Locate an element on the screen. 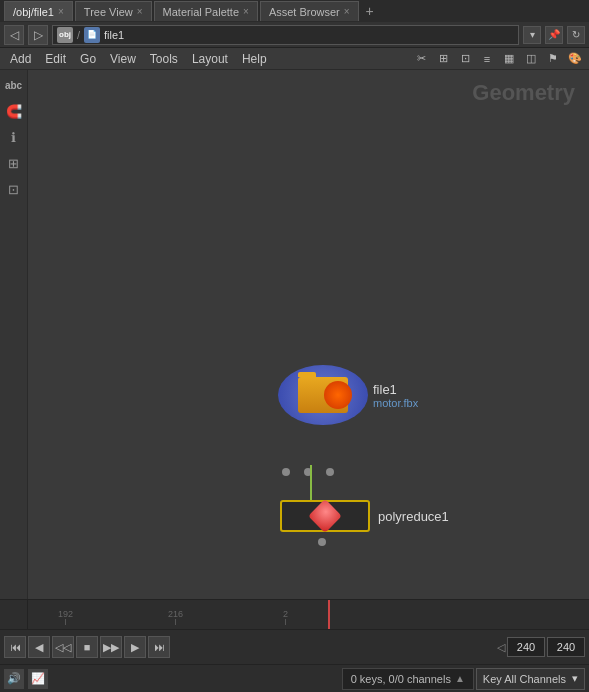 The height and width of the screenshot is (692, 589). frame-left-arrow: ◁ is located at coordinates (501, 648).